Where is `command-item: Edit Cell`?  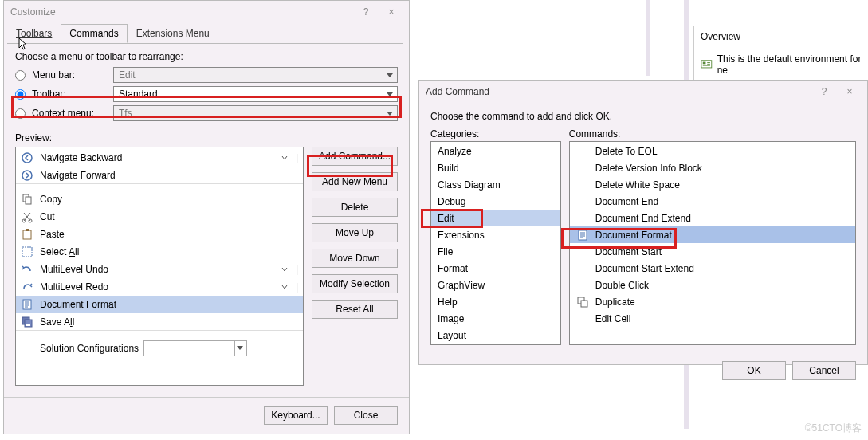
command-item: Edit Cell is located at coordinates (713, 319).